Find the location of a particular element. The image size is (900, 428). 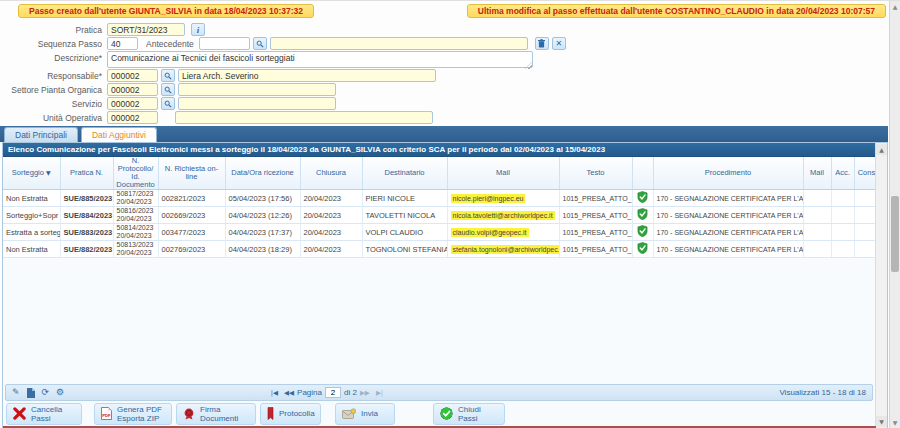

cell-mail: nicola.tavoletti@archiworldpec.it is located at coordinates (503, 216).